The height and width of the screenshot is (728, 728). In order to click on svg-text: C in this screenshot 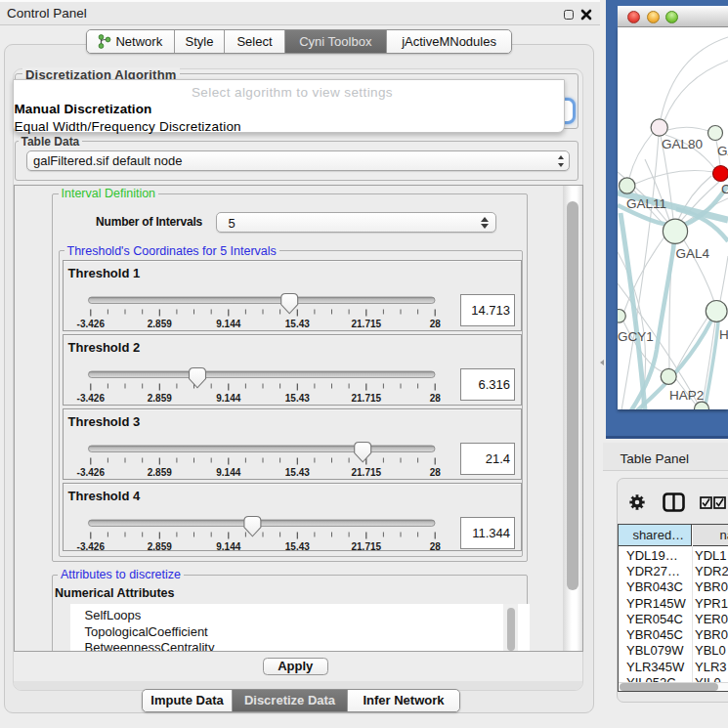, I will do `click(725, 188)`.